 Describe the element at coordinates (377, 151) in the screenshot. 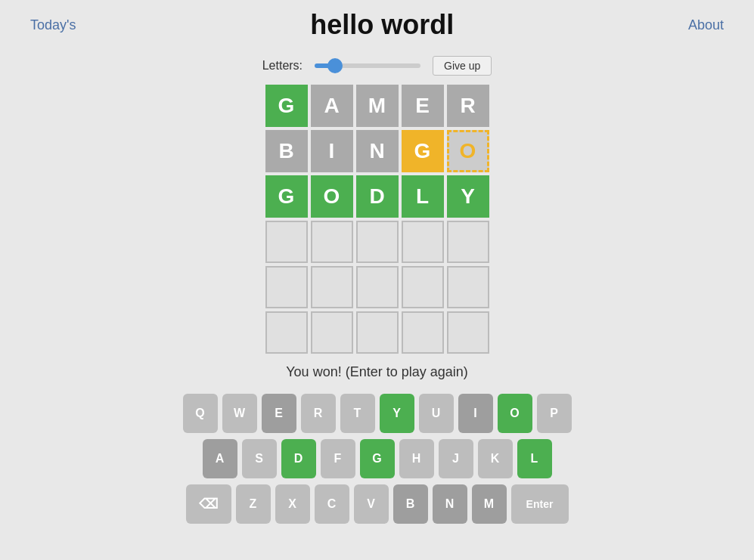

I see `grid-cell: N` at that location.